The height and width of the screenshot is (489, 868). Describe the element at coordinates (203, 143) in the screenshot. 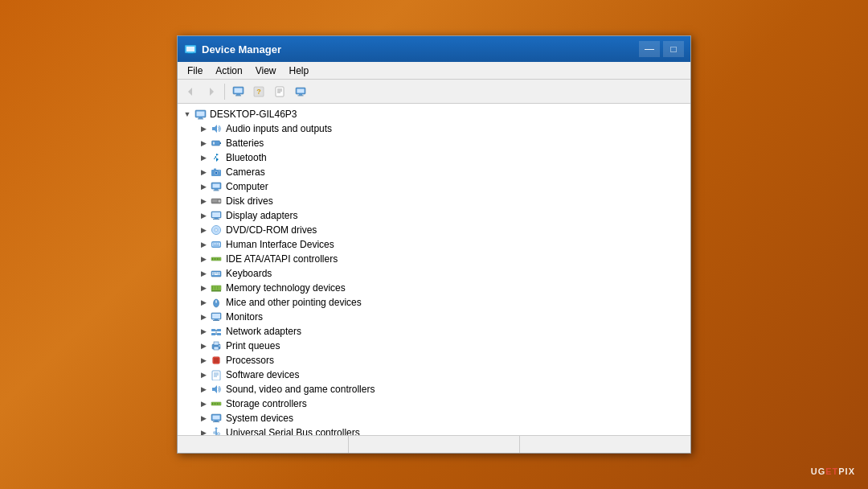

I see `batteries-expander: ▶` at that location.